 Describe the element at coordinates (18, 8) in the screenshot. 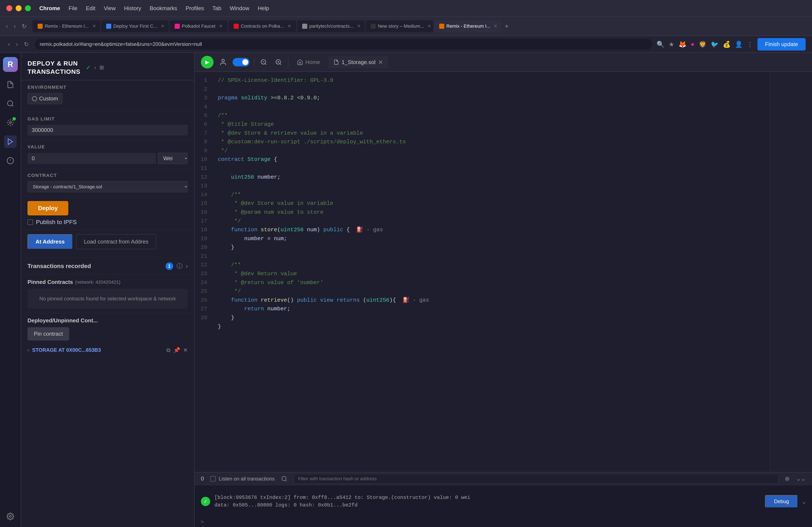

I see `minimize-button` at that location.